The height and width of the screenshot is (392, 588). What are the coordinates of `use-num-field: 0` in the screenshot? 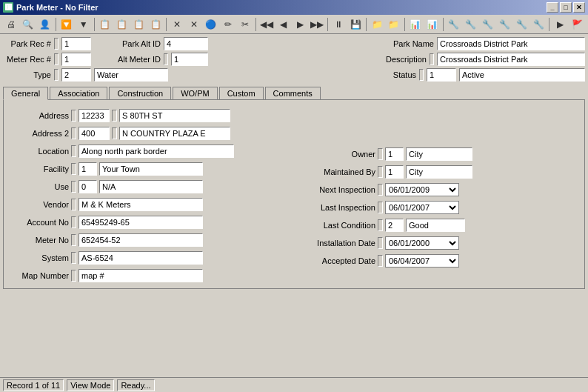 It's located at (87, 187).